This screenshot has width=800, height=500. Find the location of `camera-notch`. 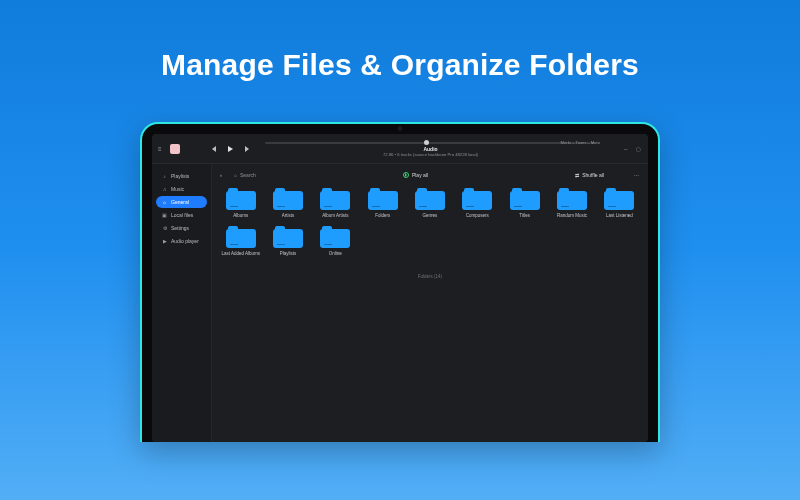

camera-notch is located at coordinates (400, 128).